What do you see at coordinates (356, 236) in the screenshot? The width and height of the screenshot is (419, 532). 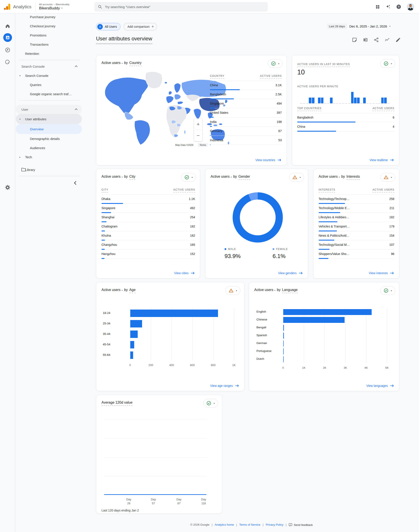 I see `table-row: News & Politics/Avid…154` at bounding box center [356, 236].